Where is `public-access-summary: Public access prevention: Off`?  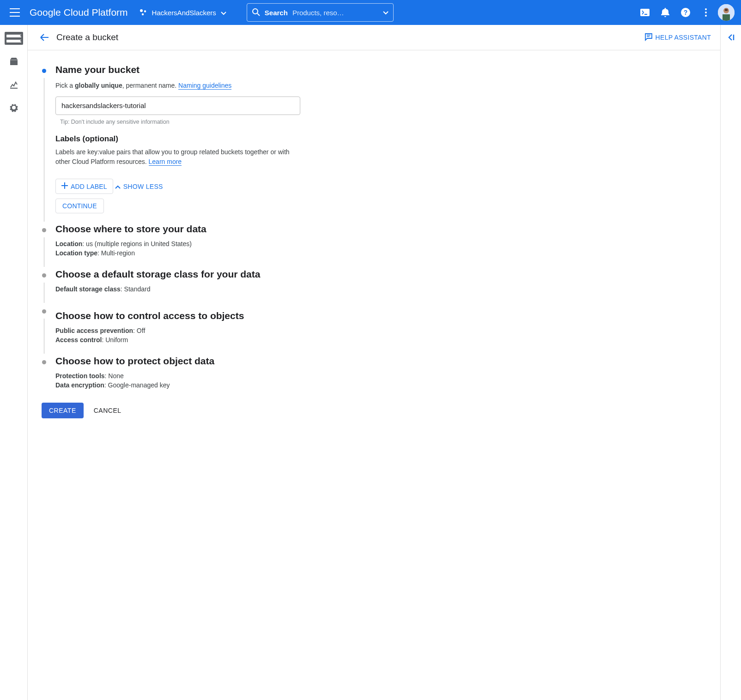
public-access-summary: Public access prevention: Off is located at coordinates (243, 331).